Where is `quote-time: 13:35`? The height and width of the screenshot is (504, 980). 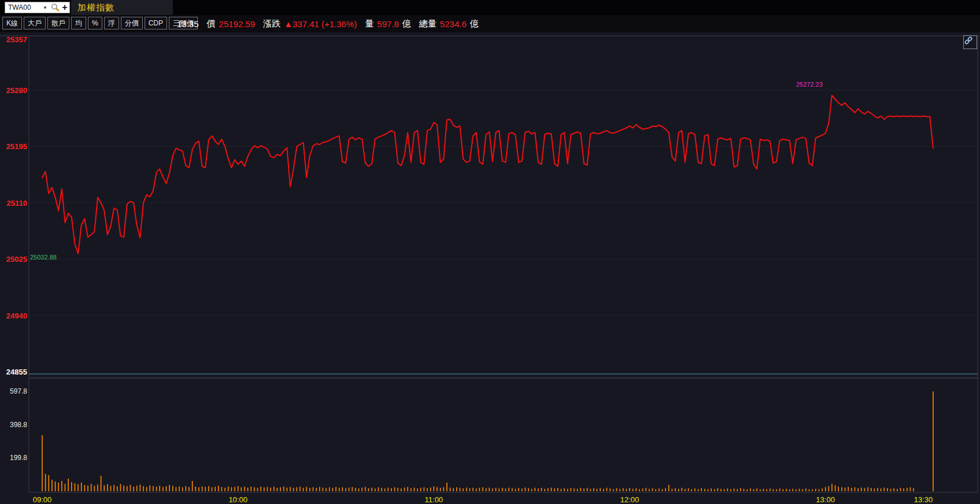 quote-time: 13:35 is located at coordinates (188, 24).